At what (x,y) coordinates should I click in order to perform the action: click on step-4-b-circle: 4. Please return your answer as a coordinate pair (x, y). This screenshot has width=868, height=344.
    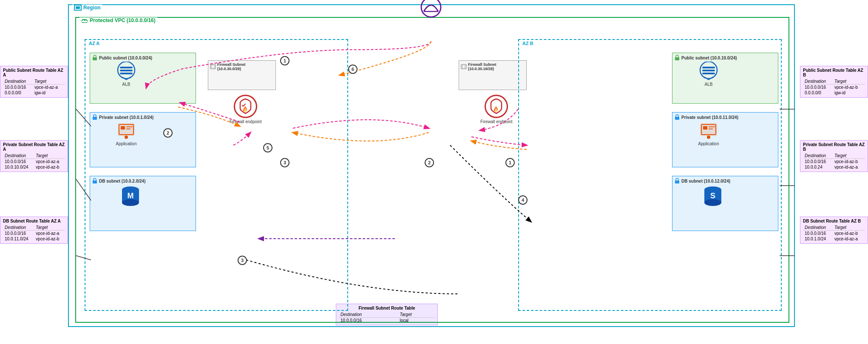
    Looking at the image, I should click on (523, 200).